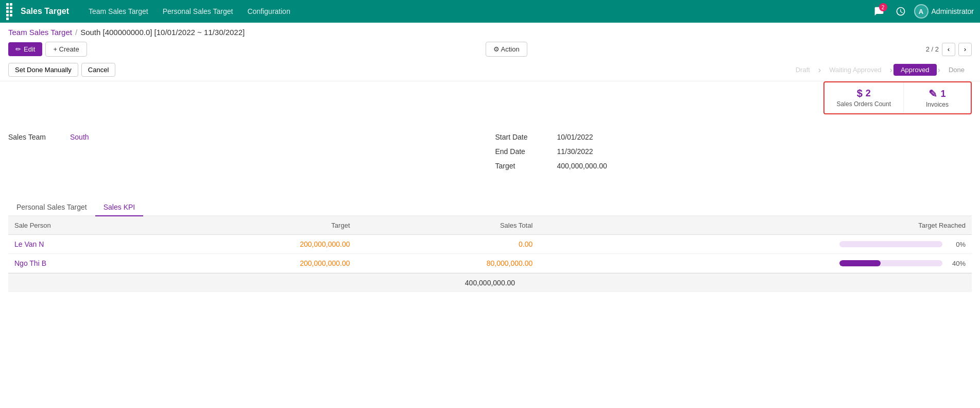 Image resolution: width=980 pixels, height=408 pixels. I want to click on cell-sale-person: Le Van N, so click(84, 244).